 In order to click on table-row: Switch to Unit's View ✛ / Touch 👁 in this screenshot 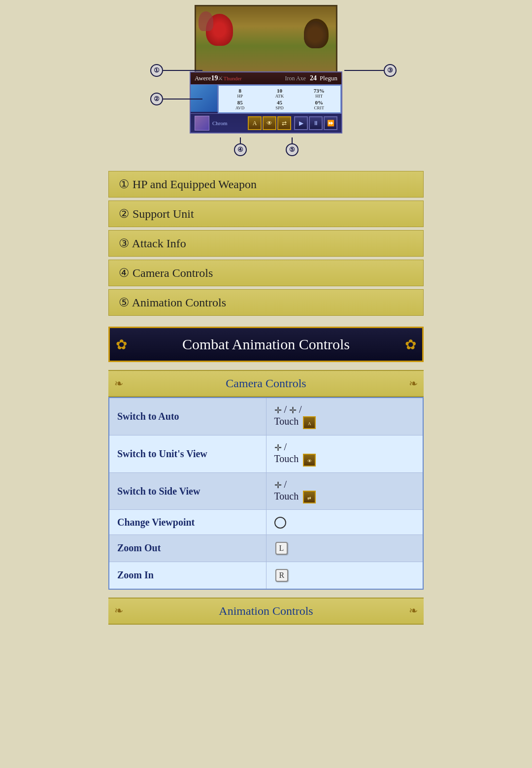, I will do `click(266, 454)`.